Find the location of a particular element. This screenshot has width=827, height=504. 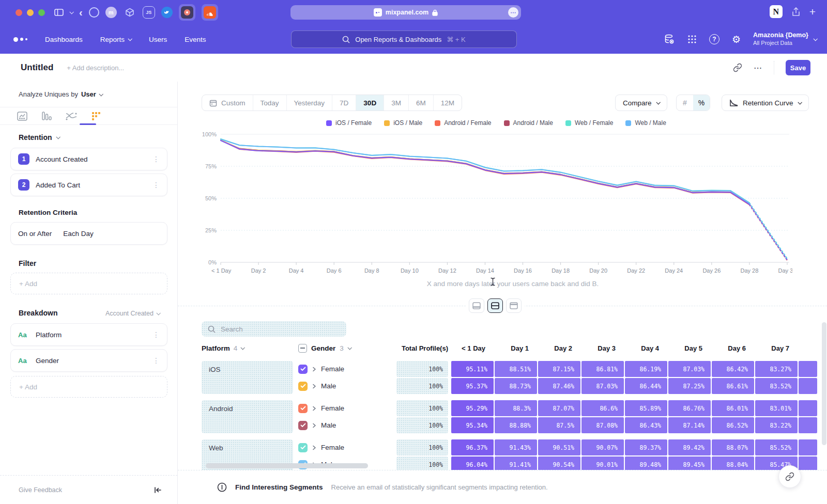

chart-type-select: Retention Curve is located at coordinates (765, 103).